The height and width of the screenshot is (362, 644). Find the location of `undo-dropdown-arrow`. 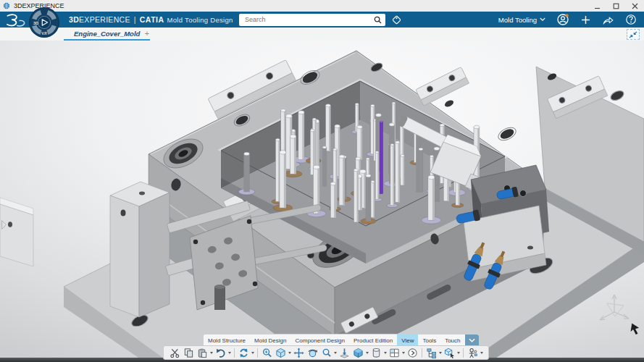

undo-dropdown-arrow is located at coordinates (230, 353).